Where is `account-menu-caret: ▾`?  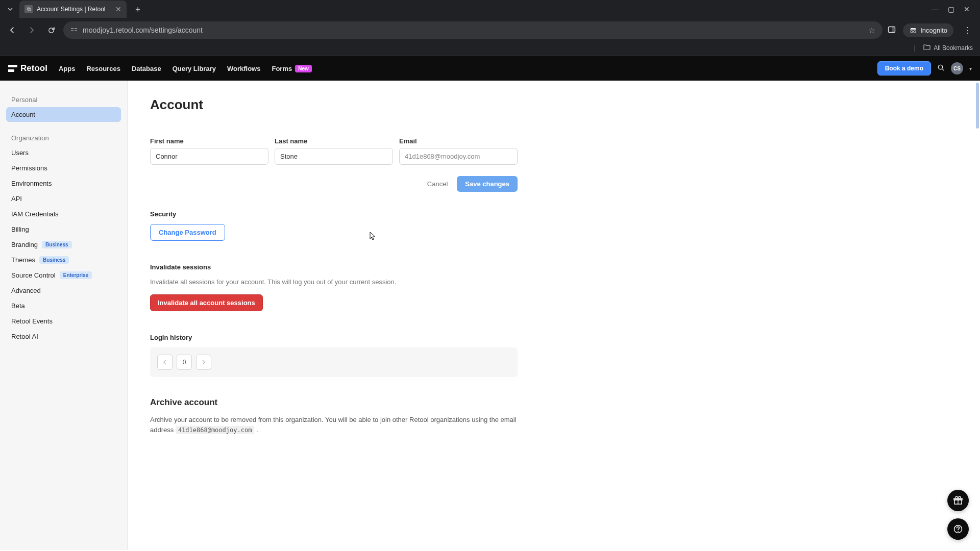
account-menu-caret: ▾ is located at coordinates (971, 68).